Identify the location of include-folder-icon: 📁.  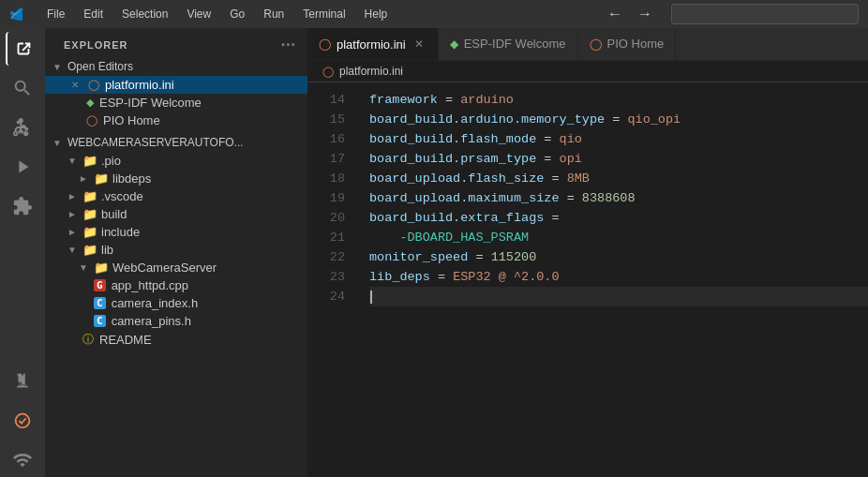
(90, 232).